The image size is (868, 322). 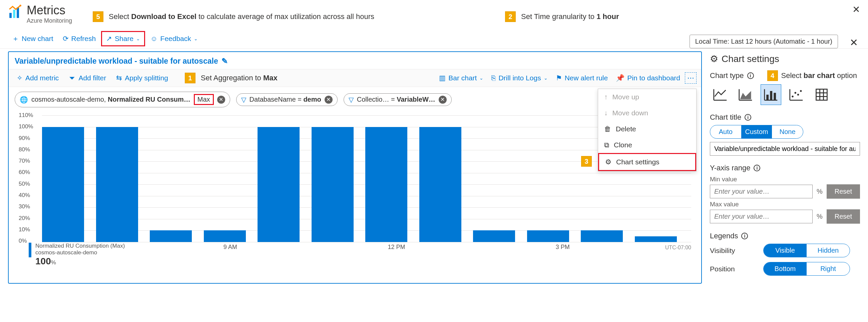 What do you see at coordinates (787, 132) in the screenshot?
I see `title-none: None` at bounding box center [787, 132].